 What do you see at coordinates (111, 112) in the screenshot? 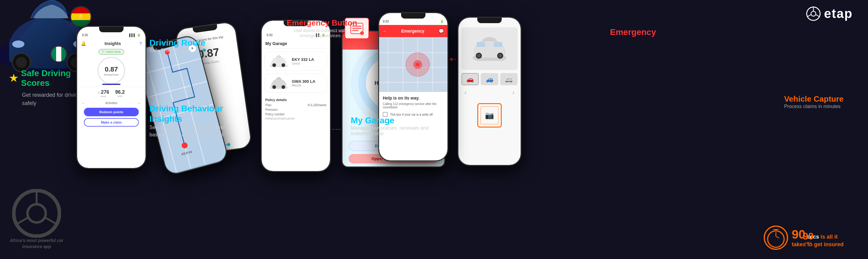
I see `redeem-points-button: Redeem points` at bounding box center [111, 112].